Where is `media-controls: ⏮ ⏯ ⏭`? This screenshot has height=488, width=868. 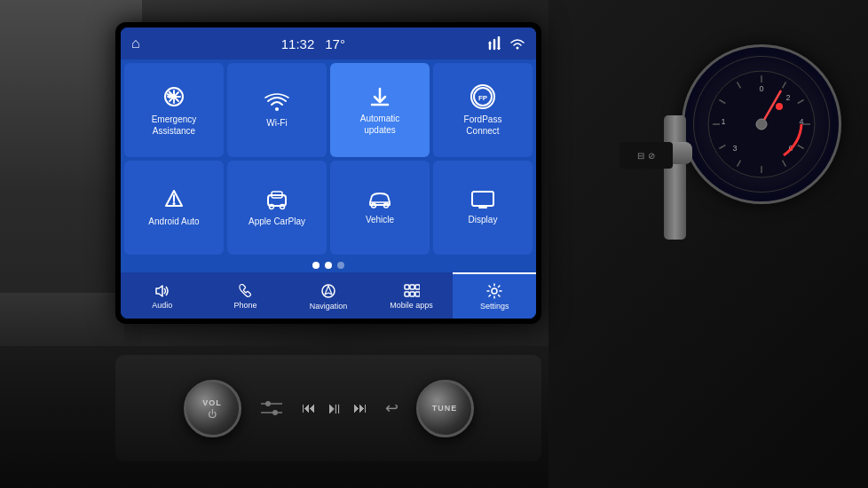
media-controls: ⏮ ⏯ ⏭ is located at coordinates (335, 408).